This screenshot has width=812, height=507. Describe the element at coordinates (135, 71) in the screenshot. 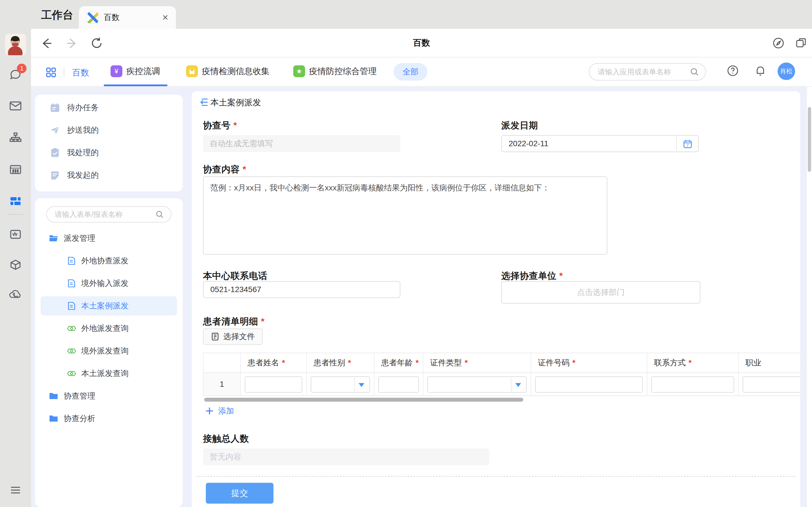

I see `nav-tab-jikong: ¥ 疾控流调` at that location.